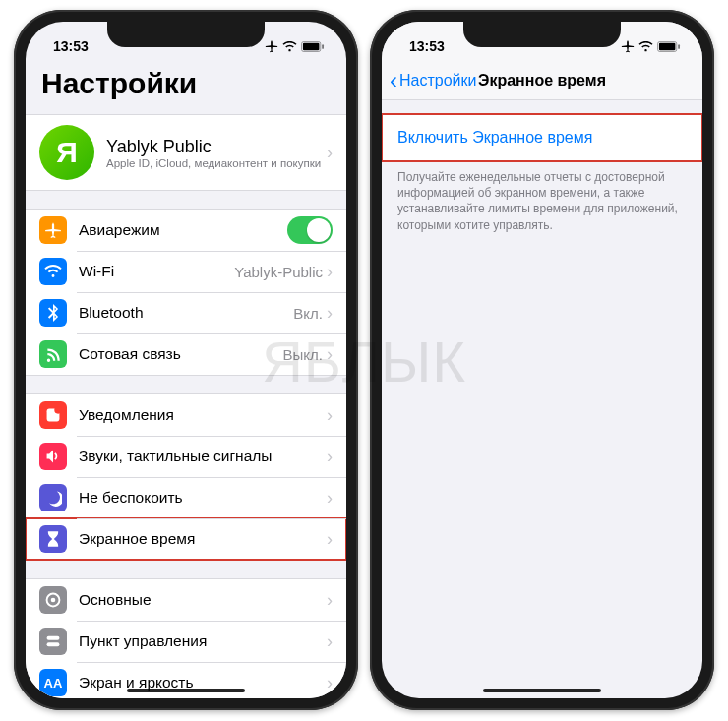 This screenshot has width=728, height=721. I want to click on display-row: AA Экран и яркость ›, so click(186, 681).